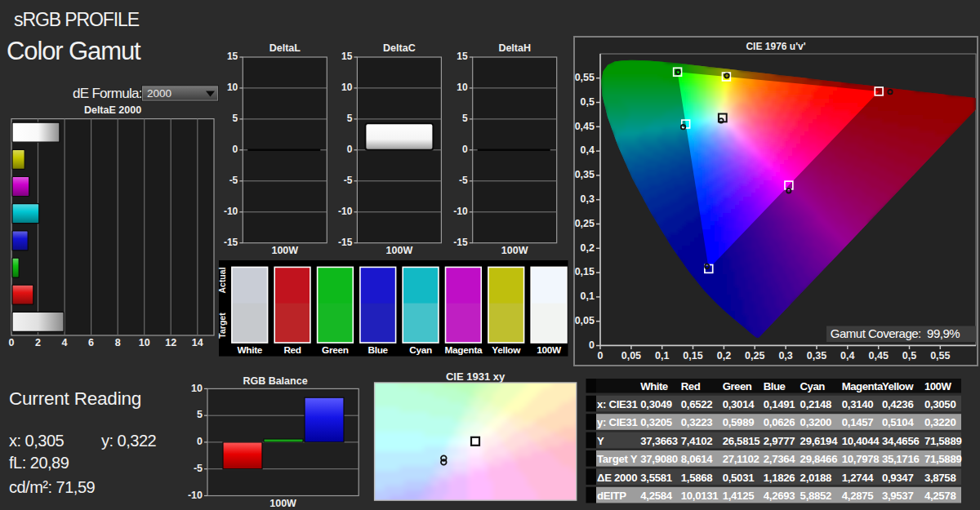  I want to click on svg-text: Current Reading, so click(75, 398).